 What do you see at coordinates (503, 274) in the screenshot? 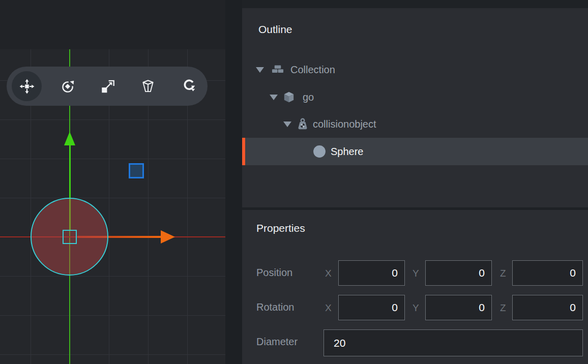
I see `position-z-axis-label: Z` at bounding box center [503, 274].